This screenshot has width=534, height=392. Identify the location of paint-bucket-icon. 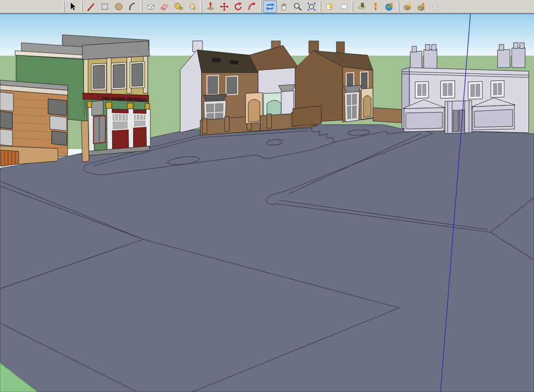
(192, 7).